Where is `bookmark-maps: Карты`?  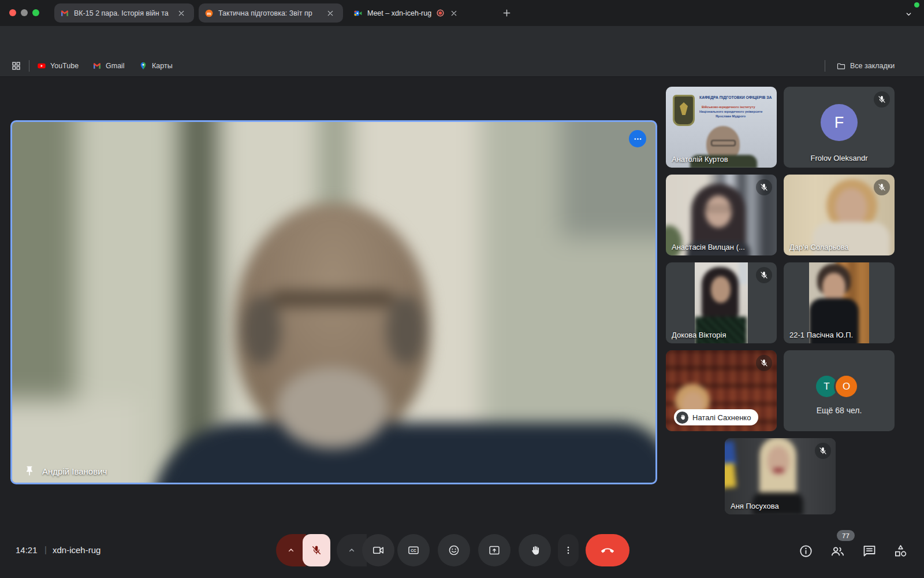 bookmark-maps: Карты is located at coordinates (156, 66).